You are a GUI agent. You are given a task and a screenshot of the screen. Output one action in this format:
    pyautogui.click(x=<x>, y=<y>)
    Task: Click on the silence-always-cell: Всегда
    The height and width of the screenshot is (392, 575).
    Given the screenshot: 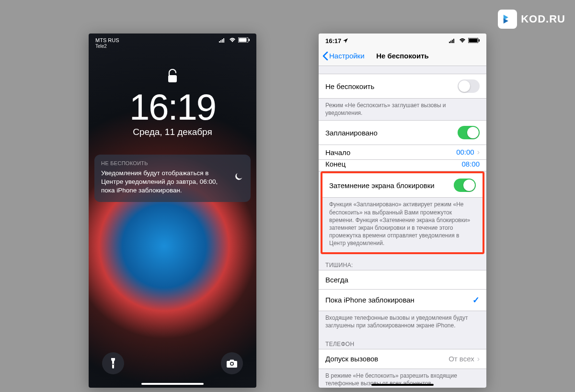 What is the action you would take?
    pyautogui.click(x=402, y=280)
    